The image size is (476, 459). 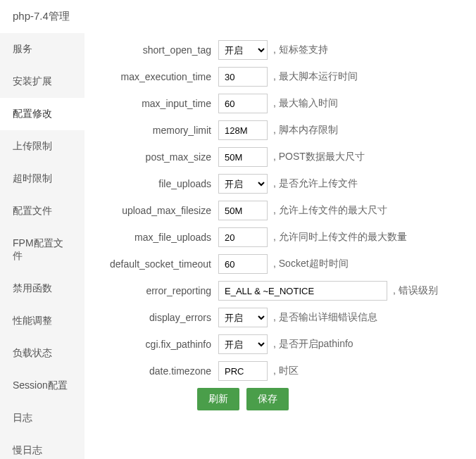 I want to click on input-memory-limit, so click(x=243, y=130).